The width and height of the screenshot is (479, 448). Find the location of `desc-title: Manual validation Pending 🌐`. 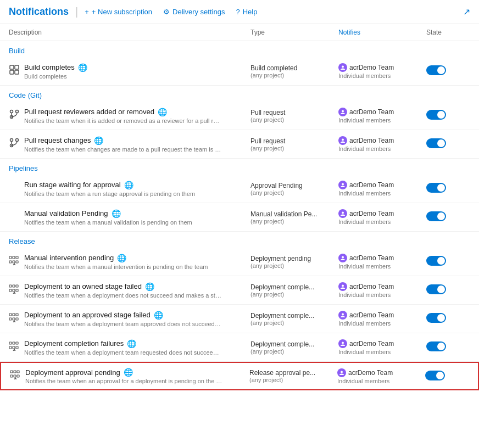

desc-title: Manual validation Pending 🌐 is located at coordinates (137, 214).